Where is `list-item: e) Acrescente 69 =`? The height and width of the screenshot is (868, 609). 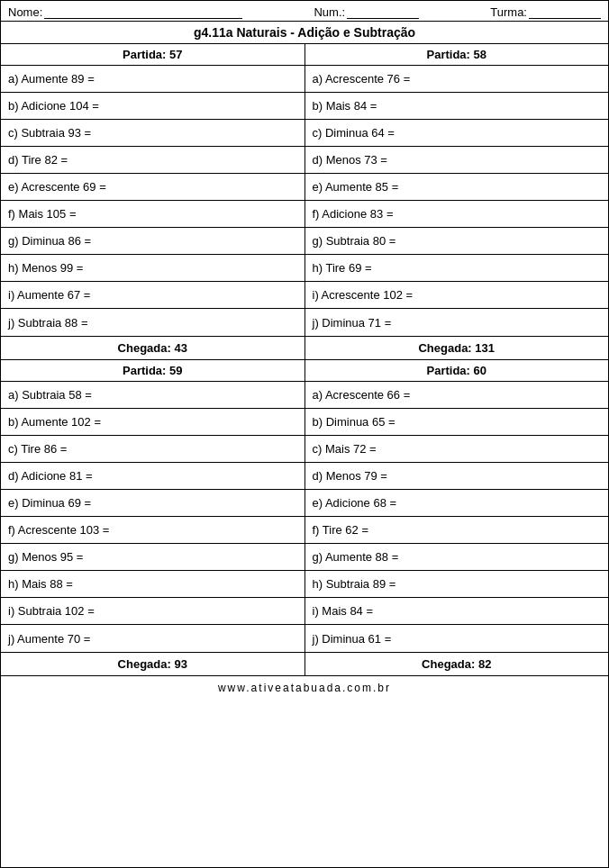 list-item: e) Acrescente 69 = is located at coordinates (153, 187).